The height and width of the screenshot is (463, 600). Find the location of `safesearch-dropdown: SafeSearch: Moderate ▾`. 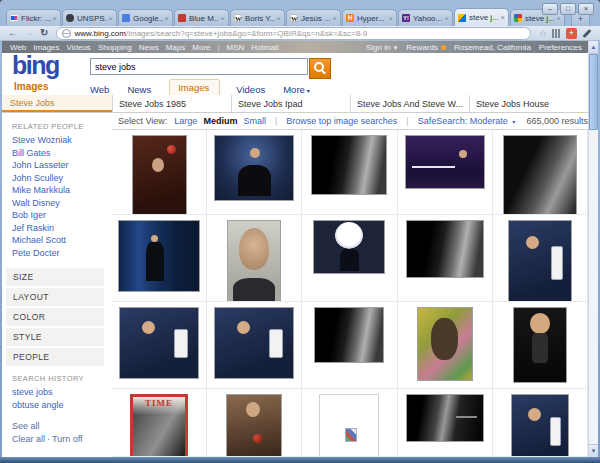

safesearch-dropdown: SafeSearch: Moderate ▾ is located at coordinates (467, 121).